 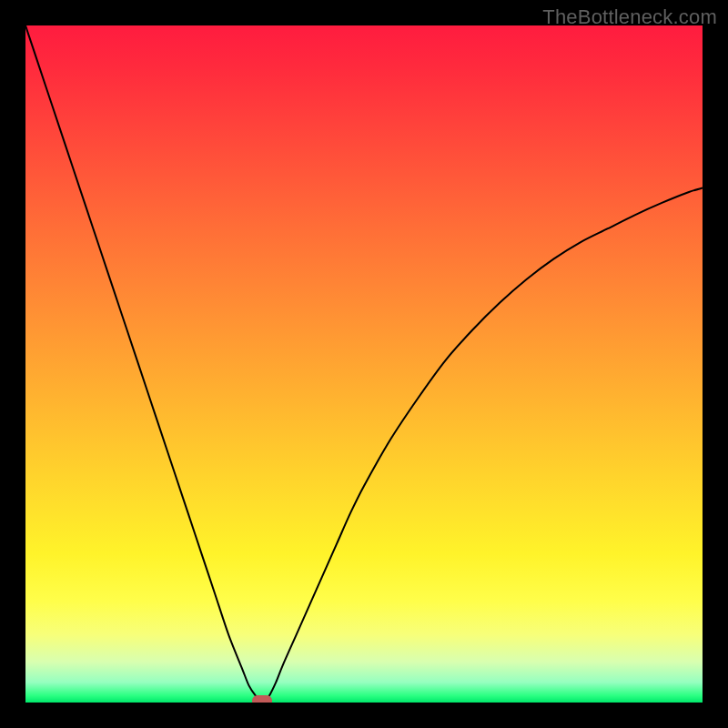 I want to click on minimum-marker, so click(x=262, y=699).